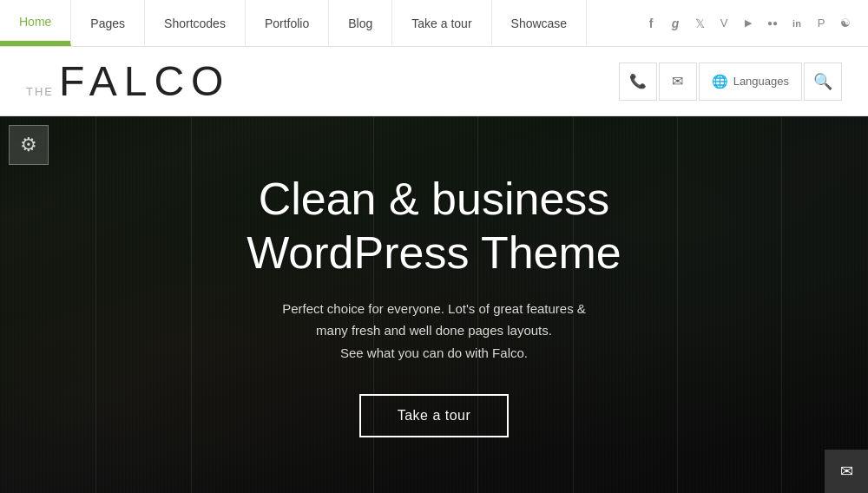 This screenshot has width=868, height=493. What do you see at coordinates (678, 82) in the screenshot?
I see `email-button: ✉` at bounding box center [678, 82].